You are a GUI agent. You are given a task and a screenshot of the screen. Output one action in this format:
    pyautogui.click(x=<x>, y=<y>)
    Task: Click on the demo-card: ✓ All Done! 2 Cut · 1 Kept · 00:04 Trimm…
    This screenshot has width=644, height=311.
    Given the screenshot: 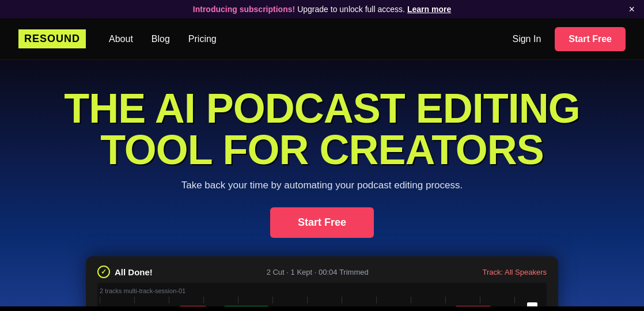 What is the action you would take?
    pyautogui.click(x=322, y=281)
    